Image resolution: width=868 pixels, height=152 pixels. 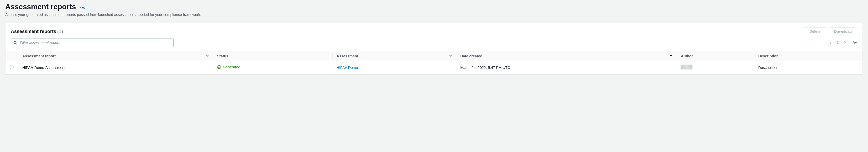 I want to click on col-author: Author, so click(x=715, y=56).